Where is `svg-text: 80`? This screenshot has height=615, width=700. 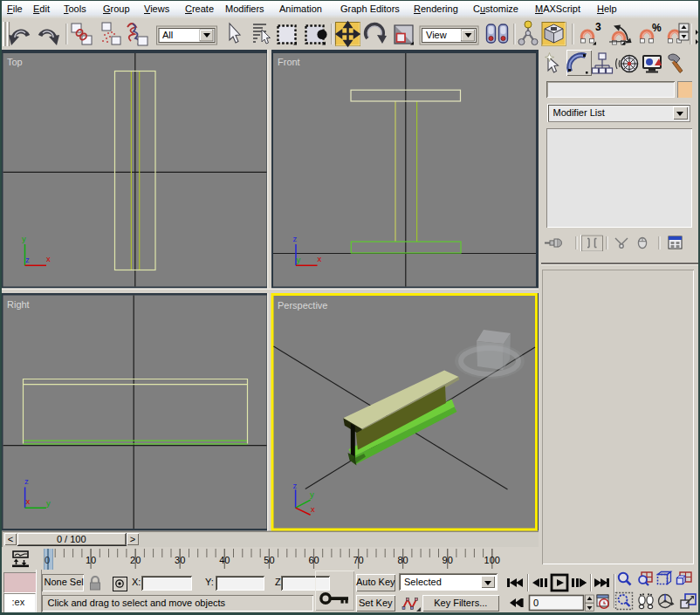
svg-text: 80 is located at coordinates (402, 560).